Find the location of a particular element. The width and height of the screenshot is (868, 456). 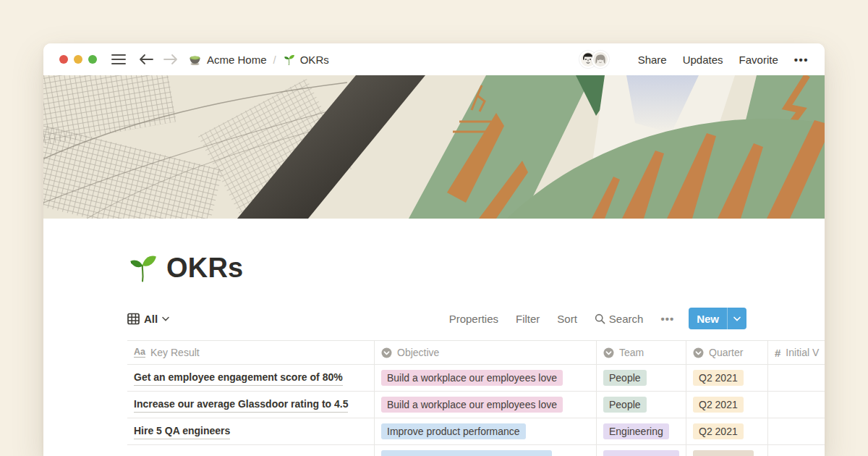

view-switcher: All is located at coordinates (148, 318).